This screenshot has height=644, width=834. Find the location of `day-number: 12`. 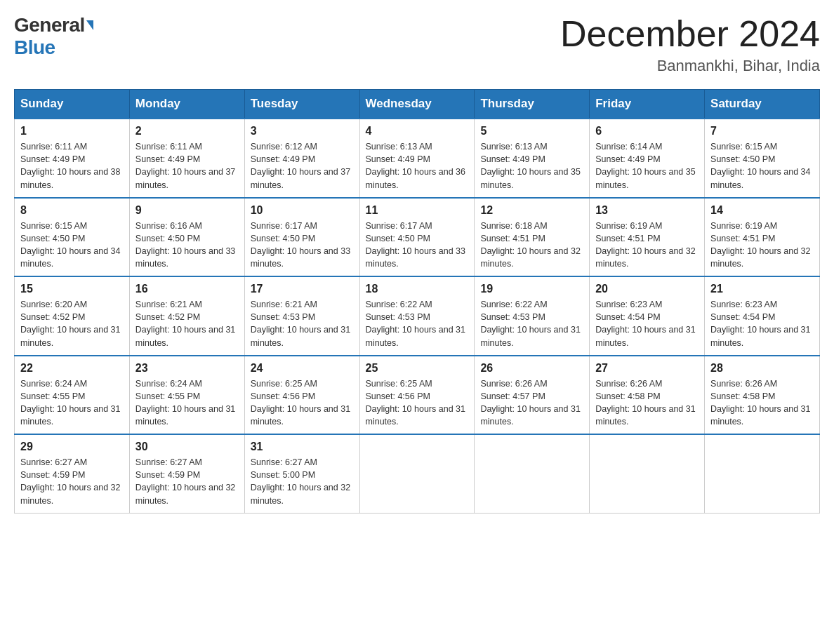

day-number: 12 is located at coordinates (532, 210).